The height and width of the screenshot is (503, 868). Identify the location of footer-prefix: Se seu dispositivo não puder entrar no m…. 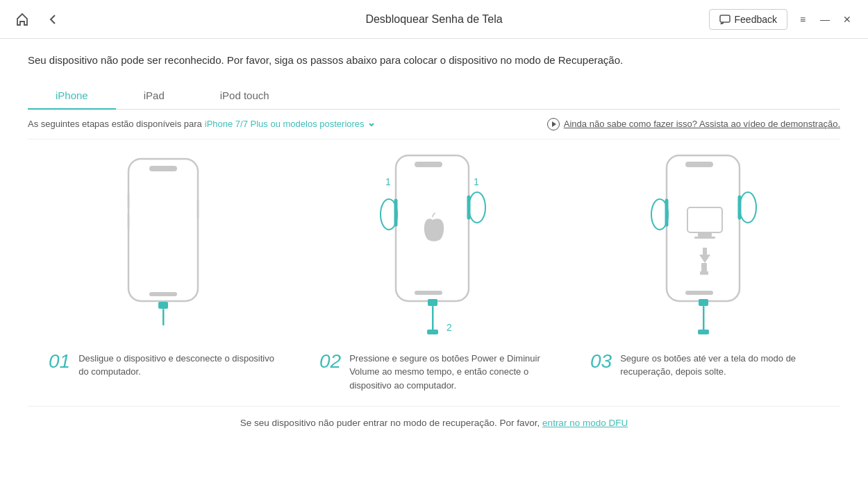
(390, 423).